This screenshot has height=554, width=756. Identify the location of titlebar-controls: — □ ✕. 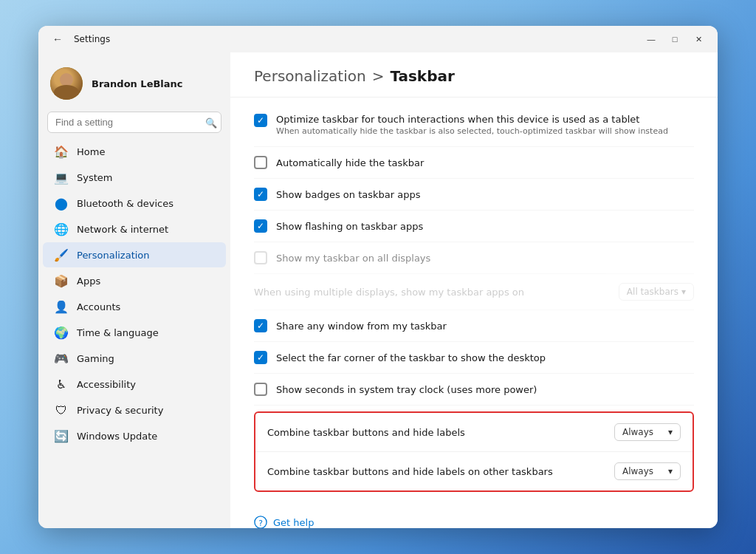
(675, 39).